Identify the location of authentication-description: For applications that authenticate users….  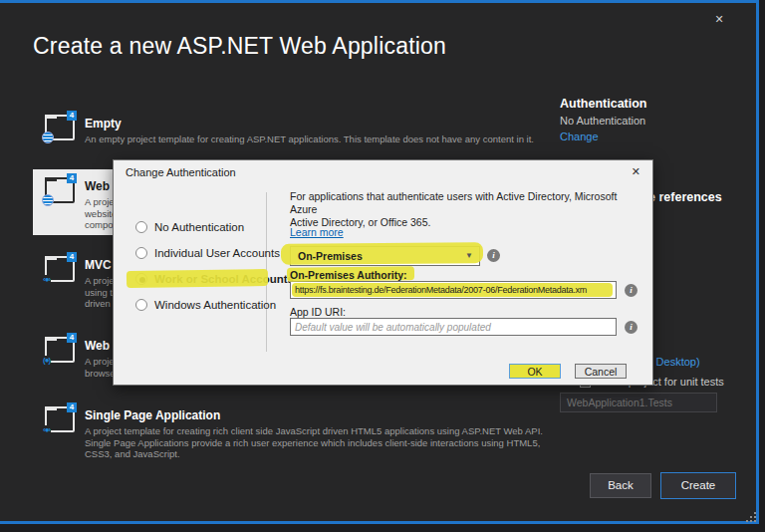
(459, 209).